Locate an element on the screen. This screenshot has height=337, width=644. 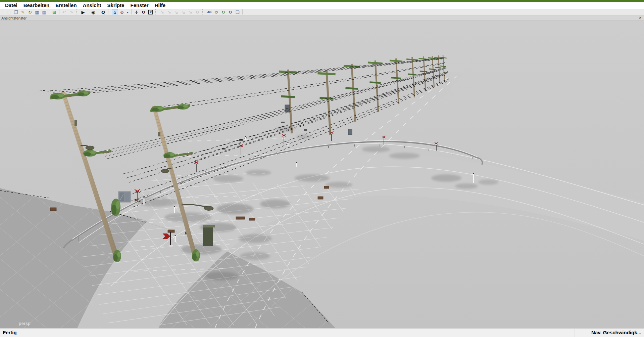
menu-item-skripte: Skripte is located at coordinates (116, 5).